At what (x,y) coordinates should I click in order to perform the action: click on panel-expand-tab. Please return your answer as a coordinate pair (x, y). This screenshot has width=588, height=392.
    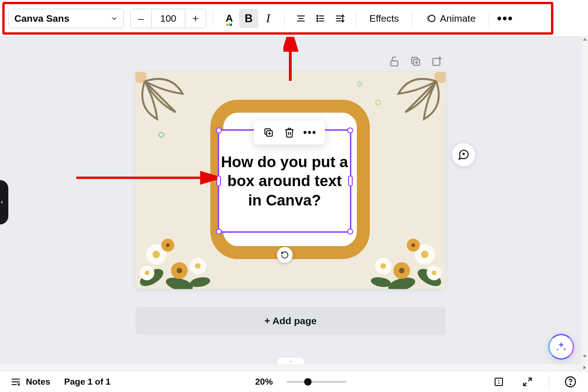
    Looking at the image, I should click on (4, 202).